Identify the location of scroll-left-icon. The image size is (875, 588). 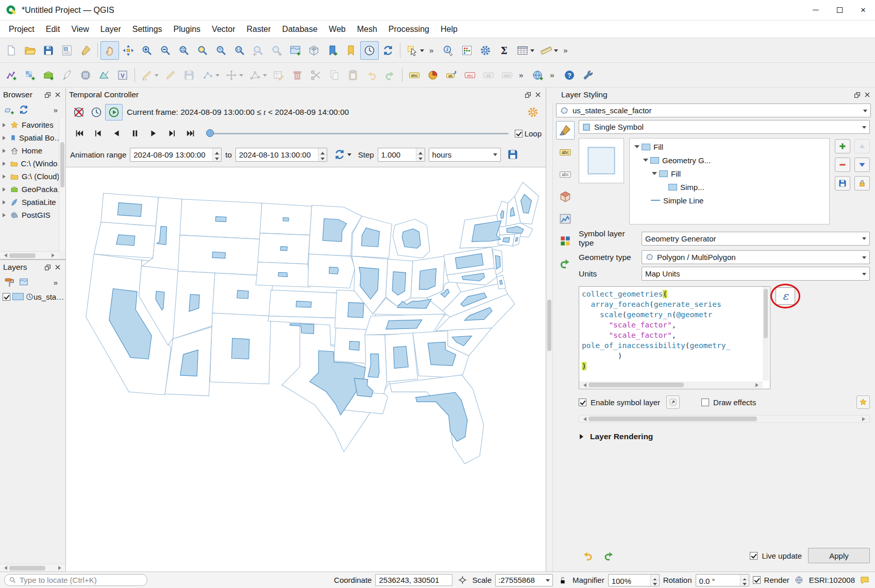
(5, 255).